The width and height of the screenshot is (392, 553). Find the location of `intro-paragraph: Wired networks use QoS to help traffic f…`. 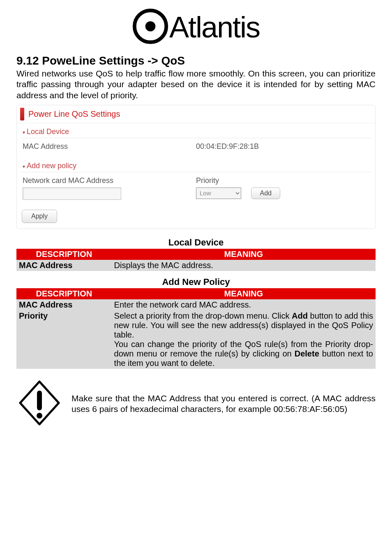

intro-paragraph: Wired networks use QoS to help traffic f… is located at coordinates (196, 85).